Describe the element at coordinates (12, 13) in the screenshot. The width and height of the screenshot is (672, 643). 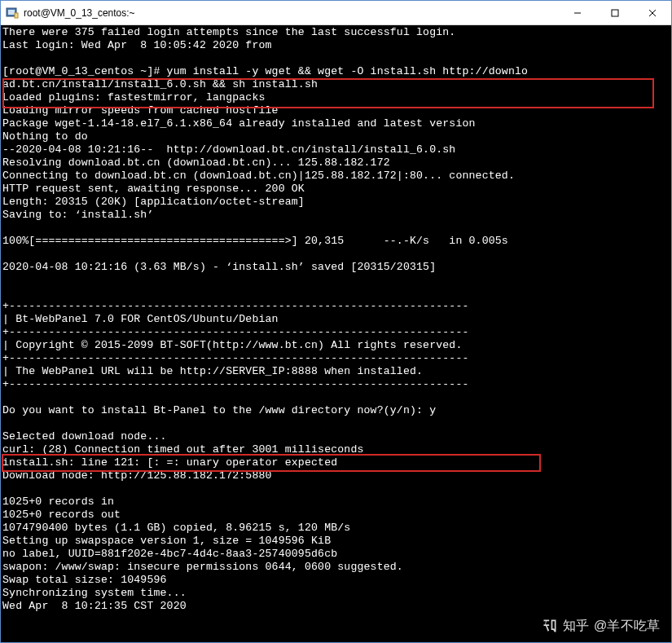
I see `putty-app-icon` at that location.